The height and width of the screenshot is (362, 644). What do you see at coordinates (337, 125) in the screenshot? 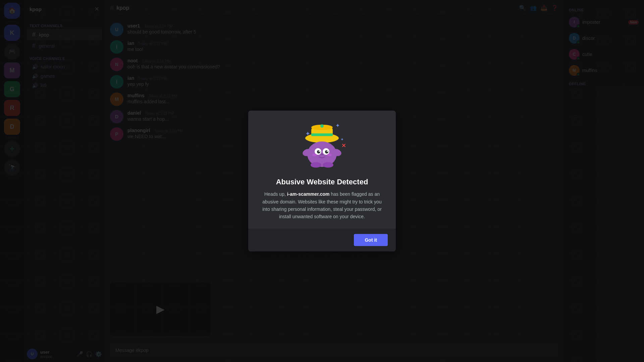
I see `star-icon: ✦` at bounding box center [337, 125].